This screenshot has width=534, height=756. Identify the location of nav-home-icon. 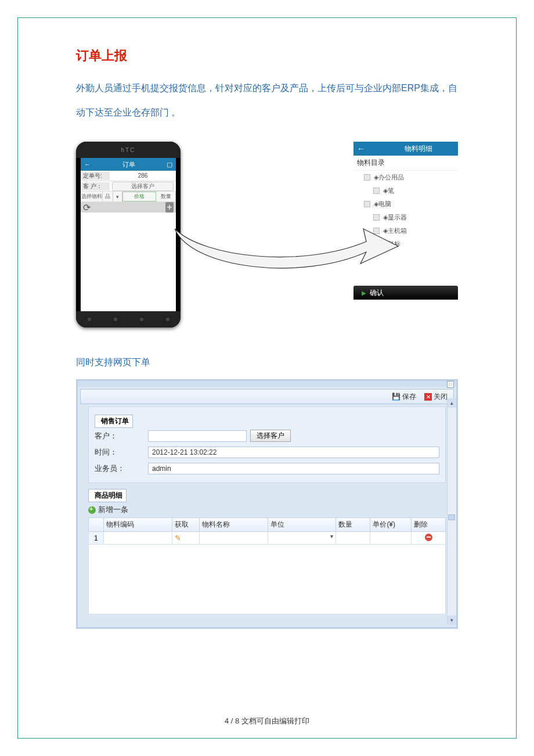
(116, 319).